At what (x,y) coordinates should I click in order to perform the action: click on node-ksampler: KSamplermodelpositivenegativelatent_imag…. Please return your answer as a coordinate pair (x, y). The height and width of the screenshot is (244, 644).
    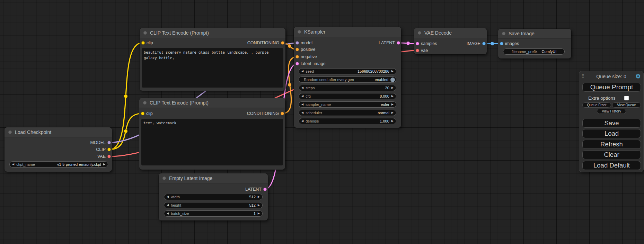
    Looking at the image, I should click on (347, 78).